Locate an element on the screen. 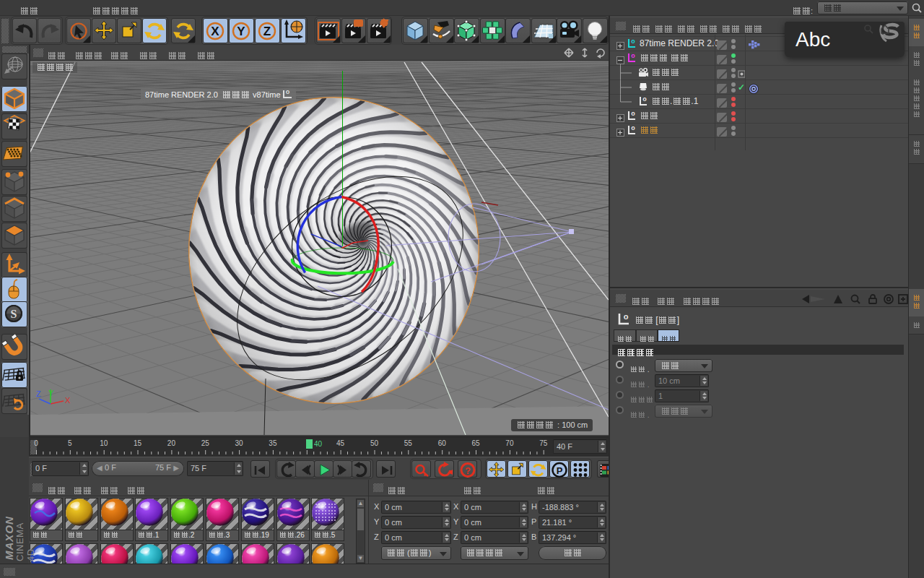 Image resolution: width=924 pixels, height=578 pixels. svg-text: 35 is located at coordinates (273, 444).